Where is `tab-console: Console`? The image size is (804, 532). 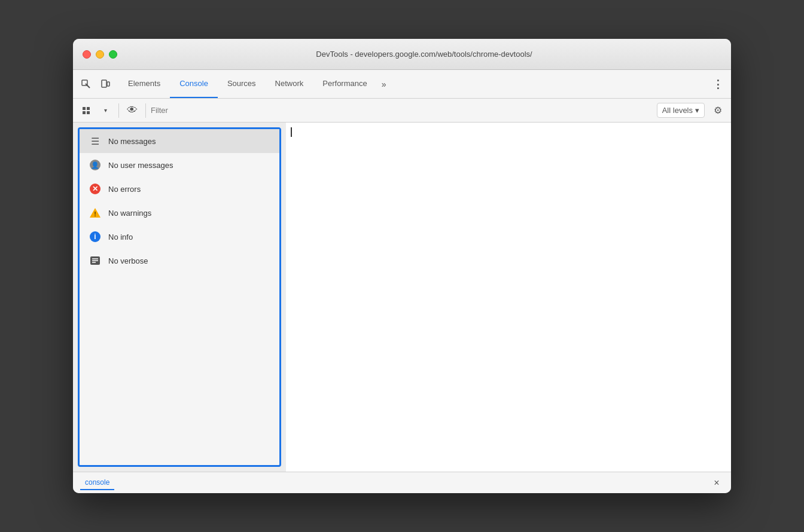
tab-console: Console is located at coordinates (194, 84).